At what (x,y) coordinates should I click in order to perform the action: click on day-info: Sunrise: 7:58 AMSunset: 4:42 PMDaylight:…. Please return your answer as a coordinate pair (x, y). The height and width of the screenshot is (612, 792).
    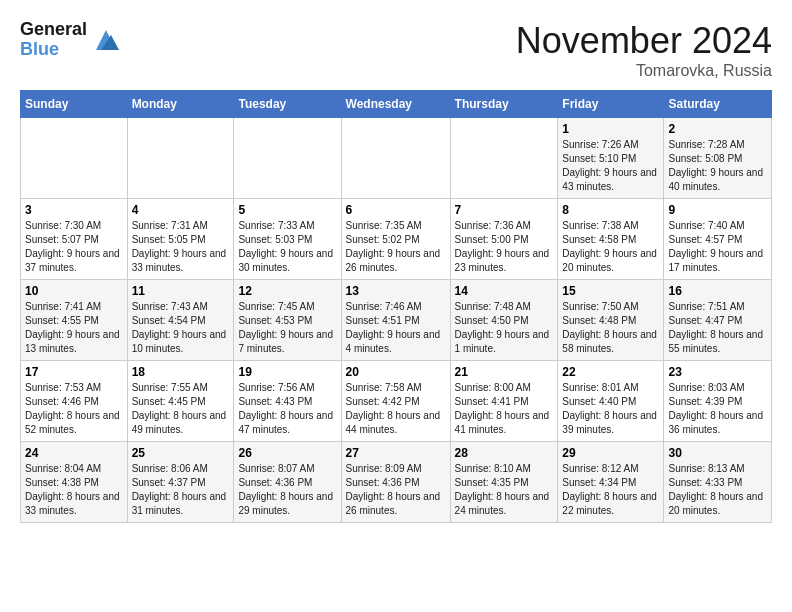
    Looking at the image, I should click on (396, 409).